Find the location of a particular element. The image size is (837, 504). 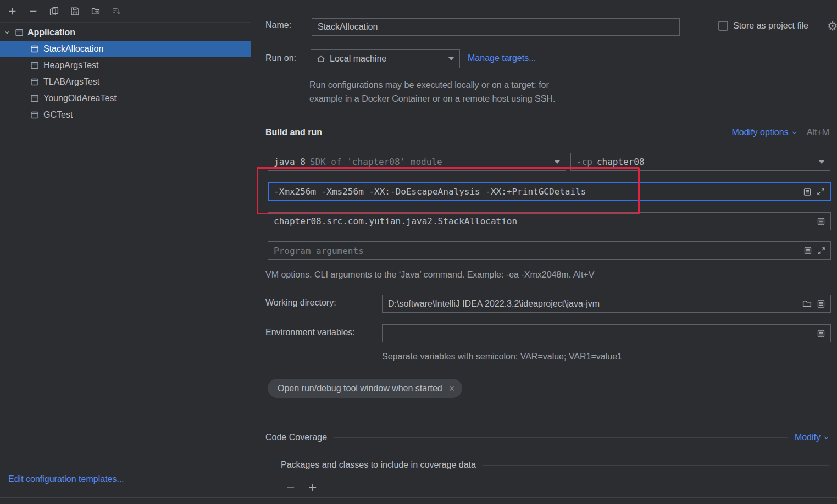

store-as-project-file-checkbox is located at coordinates (723, 26).